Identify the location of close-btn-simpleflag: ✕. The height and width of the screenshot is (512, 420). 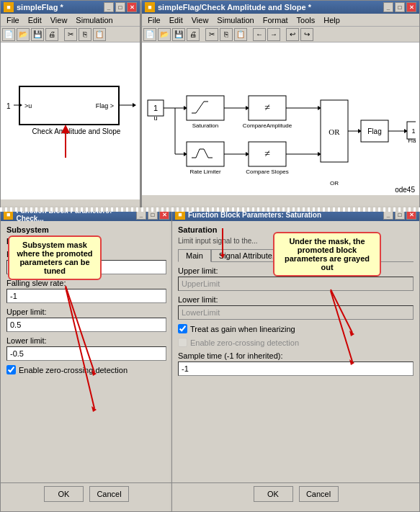
(132, 7).